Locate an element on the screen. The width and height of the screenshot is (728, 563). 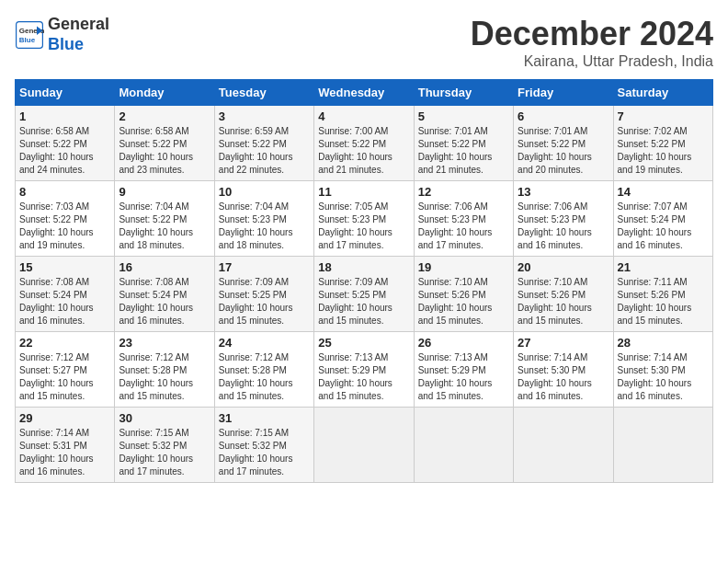
day-number: 23 is located at coordinates (164, 342).